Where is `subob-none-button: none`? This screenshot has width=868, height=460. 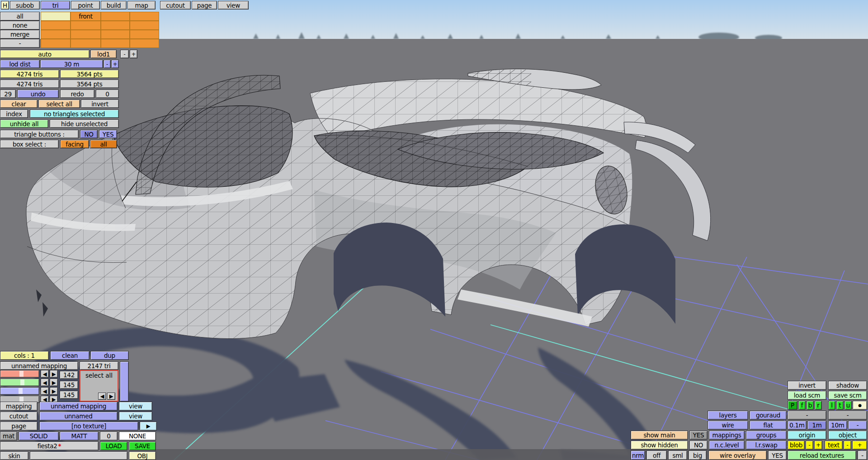
subob-none-button: none is located at coordinates (20, 25).